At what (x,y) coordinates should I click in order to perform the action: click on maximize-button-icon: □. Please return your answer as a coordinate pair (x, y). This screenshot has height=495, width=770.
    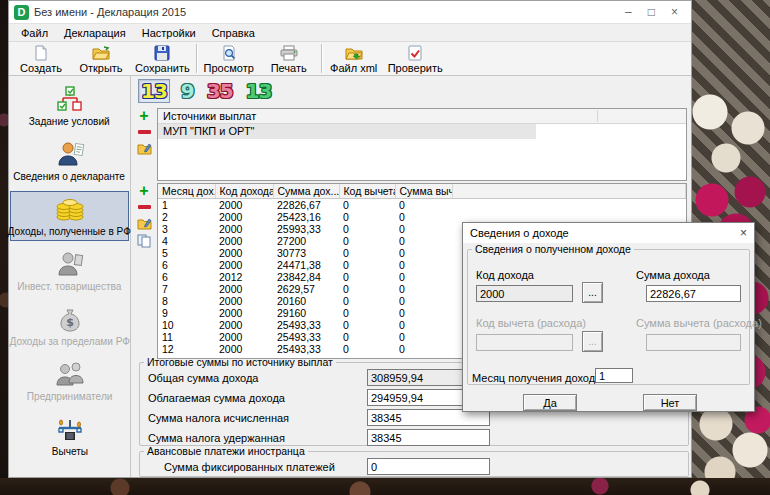
    Looking at the image, I should click on (652, 12).